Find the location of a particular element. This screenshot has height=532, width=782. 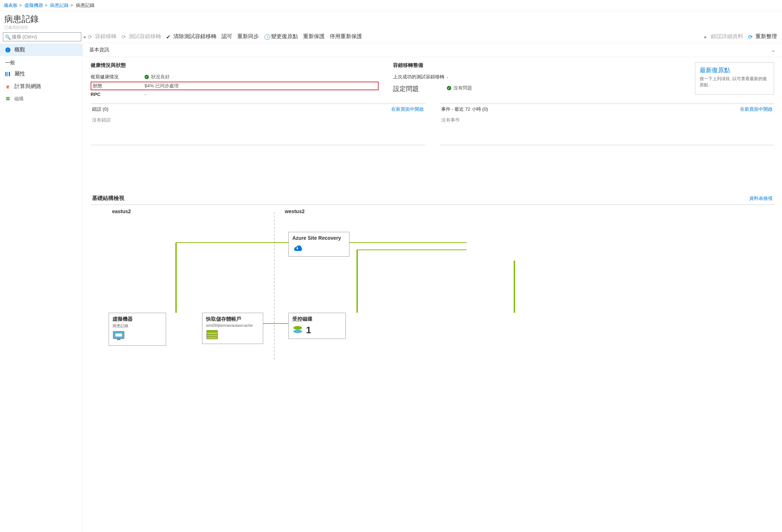

node-vm: 虛擬機器 病患記錄 is located at coordinates (137, 329).